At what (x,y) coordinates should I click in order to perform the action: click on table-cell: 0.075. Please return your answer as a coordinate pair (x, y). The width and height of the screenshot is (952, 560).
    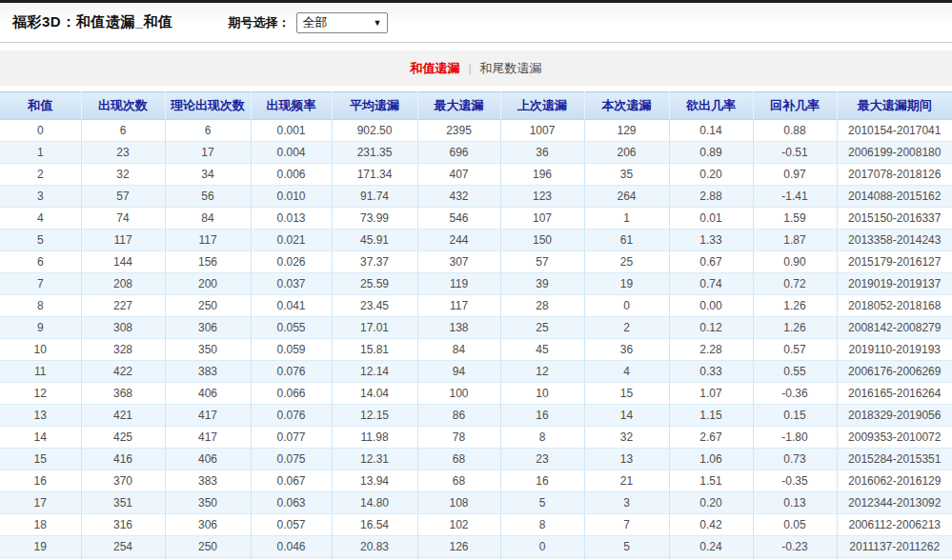
    Looking at the image, I should click on (292, 459).